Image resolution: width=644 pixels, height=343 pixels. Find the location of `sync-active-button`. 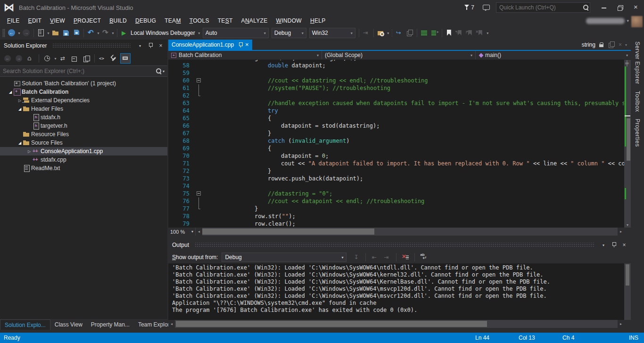

sync-active-button is located at coordinates (64, 58).